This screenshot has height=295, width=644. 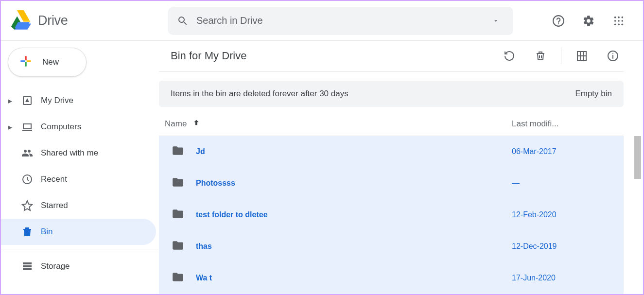 I want to click on titlebar: Bin for My Drive, so click(x=391, y=56).